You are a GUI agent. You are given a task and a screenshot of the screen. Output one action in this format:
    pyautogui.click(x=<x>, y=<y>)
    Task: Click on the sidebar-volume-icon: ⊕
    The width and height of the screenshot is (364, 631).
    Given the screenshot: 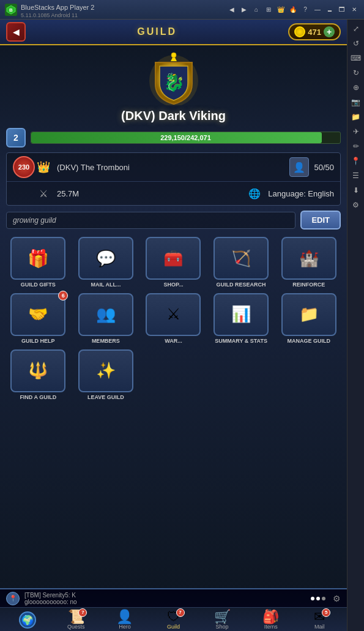 What is the action you would take?
    pyautogui.click(x=356, y=88)
    